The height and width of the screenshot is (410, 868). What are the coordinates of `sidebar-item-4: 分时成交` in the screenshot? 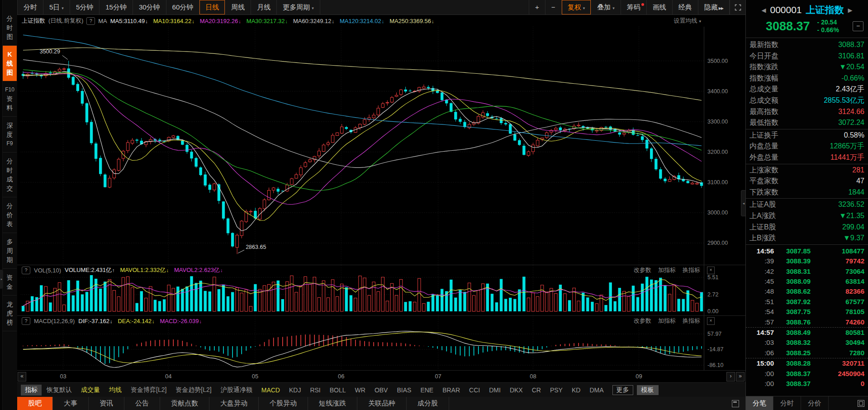 It's located at (10, 175).